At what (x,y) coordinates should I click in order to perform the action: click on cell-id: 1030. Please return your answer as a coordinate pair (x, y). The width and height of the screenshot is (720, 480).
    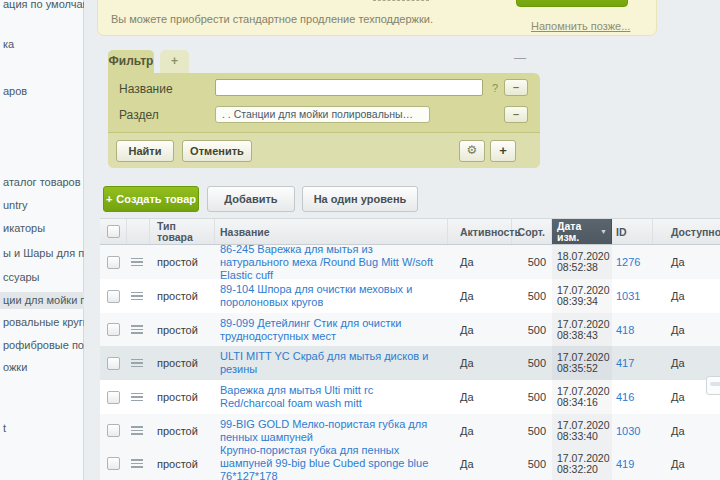
    Looking at the image, I should click on (628, 431).